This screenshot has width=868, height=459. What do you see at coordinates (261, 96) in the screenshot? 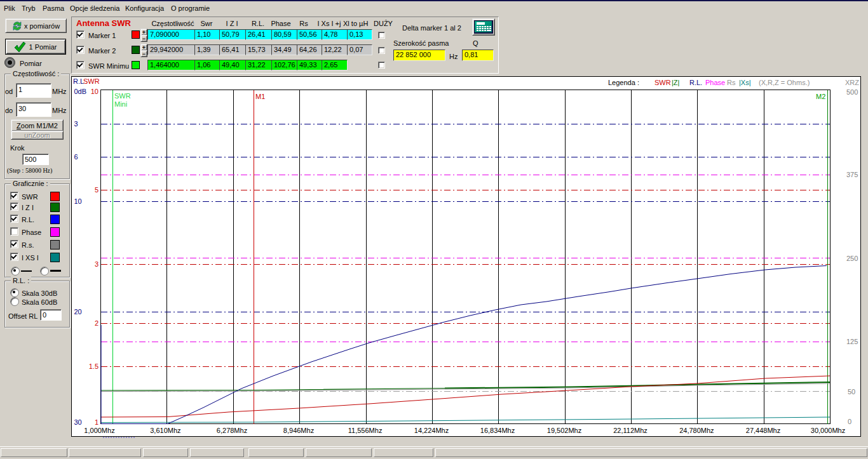
I see `svg-text: M1` at bounding box center [261, 96].